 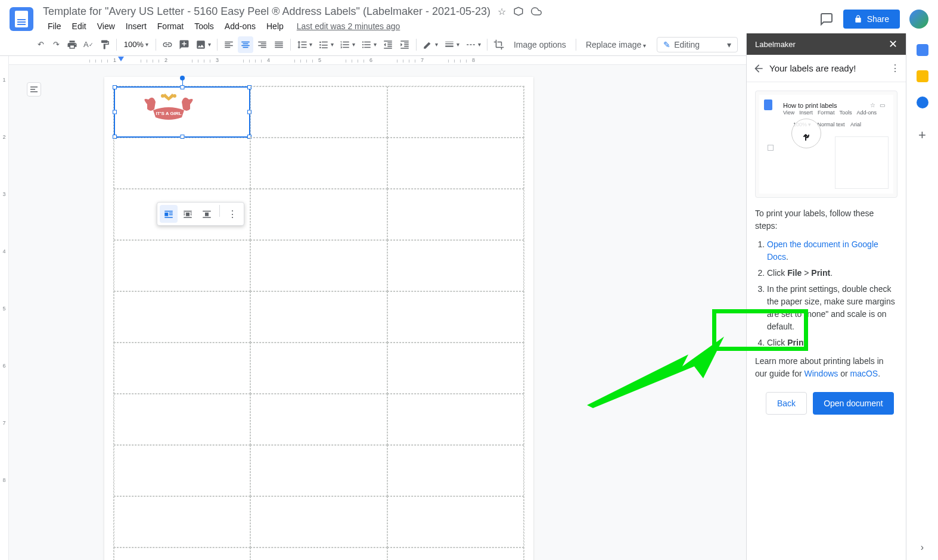 I want to click on redo-button: ↷, so click(x=56, y=45).